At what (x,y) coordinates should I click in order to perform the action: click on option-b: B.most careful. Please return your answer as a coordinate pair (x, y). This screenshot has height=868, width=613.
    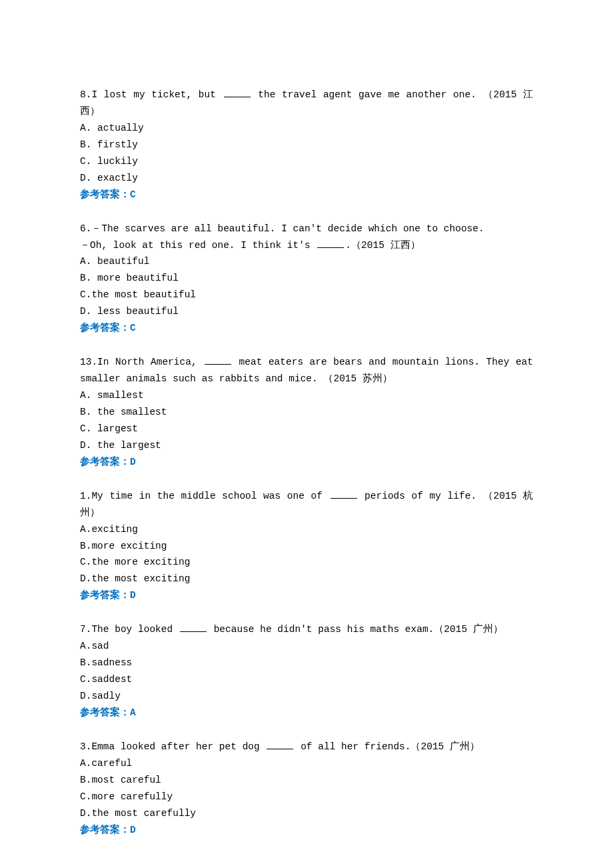
    Looking at the image, I should click on (306, 780).